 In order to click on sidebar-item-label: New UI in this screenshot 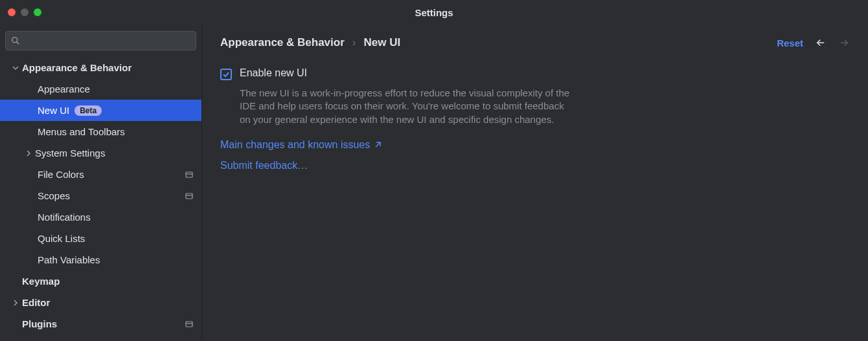, I will do `click(53, 110)`.